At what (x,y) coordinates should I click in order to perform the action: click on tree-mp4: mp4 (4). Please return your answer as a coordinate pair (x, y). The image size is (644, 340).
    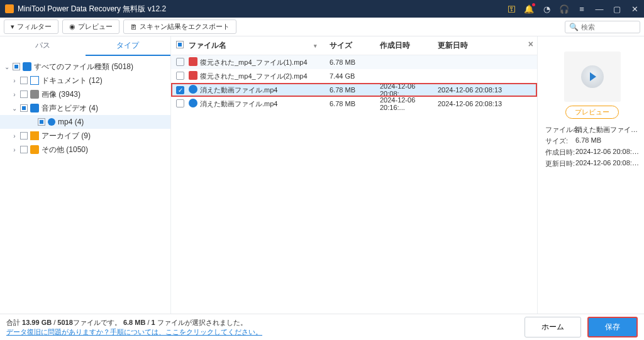
    Looking at the image, I should click on (86, 122).